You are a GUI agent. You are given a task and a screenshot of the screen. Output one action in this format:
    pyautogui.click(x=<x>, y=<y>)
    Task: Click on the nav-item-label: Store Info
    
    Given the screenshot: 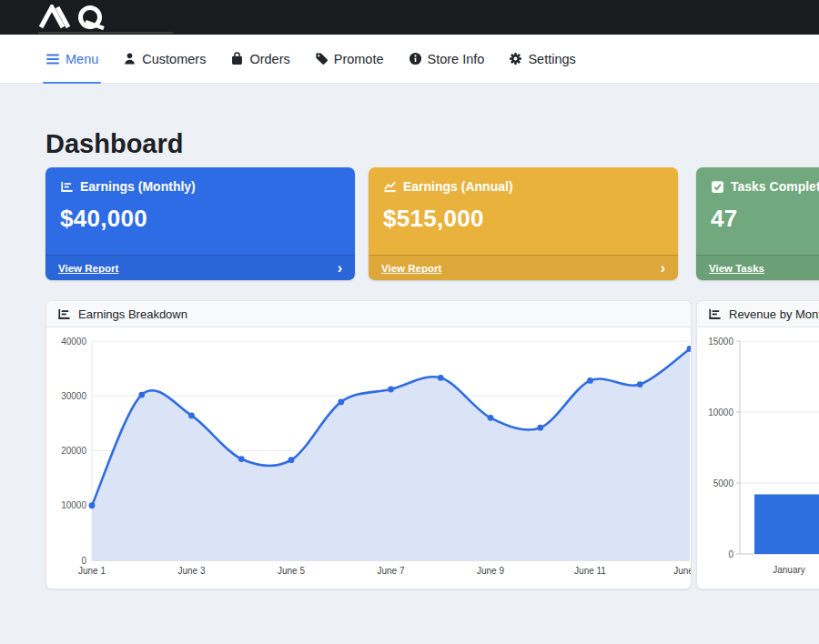 What is the action you would take?
    pyautogui.click(x=457, y=59)
    